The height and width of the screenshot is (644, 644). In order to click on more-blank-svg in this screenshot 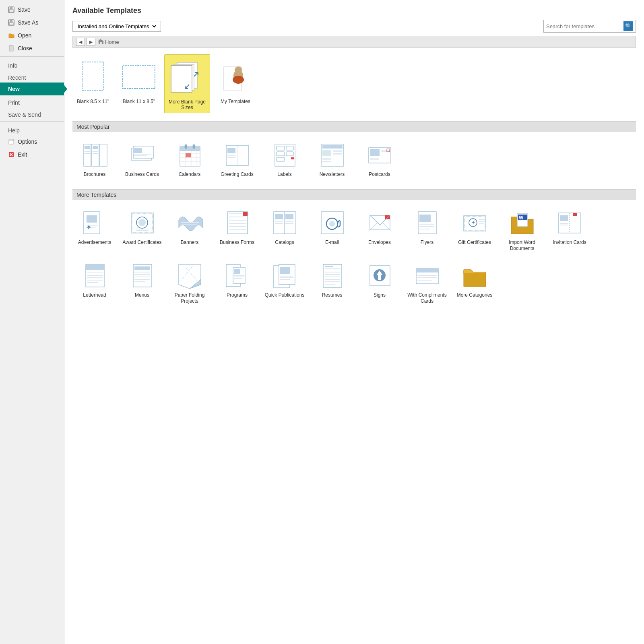, I will do `click(187, 77)`.